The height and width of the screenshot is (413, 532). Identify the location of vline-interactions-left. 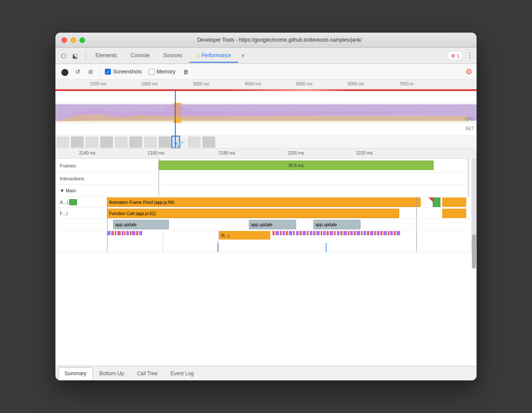
(159, 179).